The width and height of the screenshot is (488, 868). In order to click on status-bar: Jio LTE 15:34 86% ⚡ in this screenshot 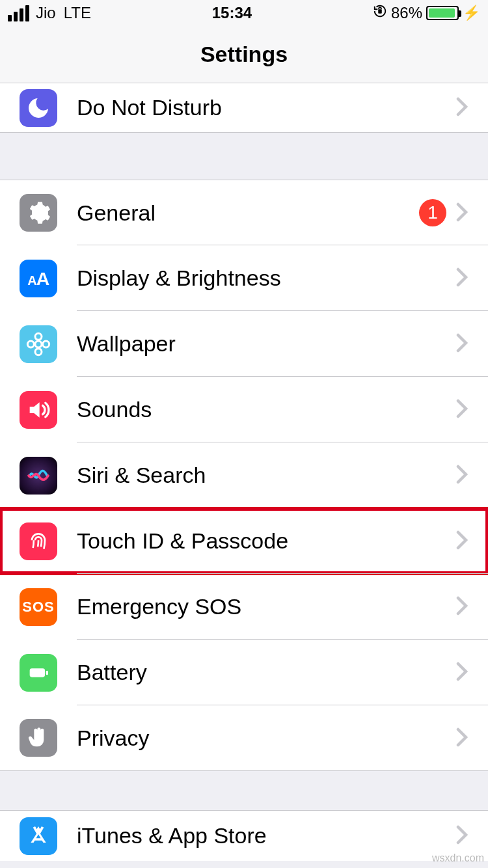, I will do `click(244, 13)`.